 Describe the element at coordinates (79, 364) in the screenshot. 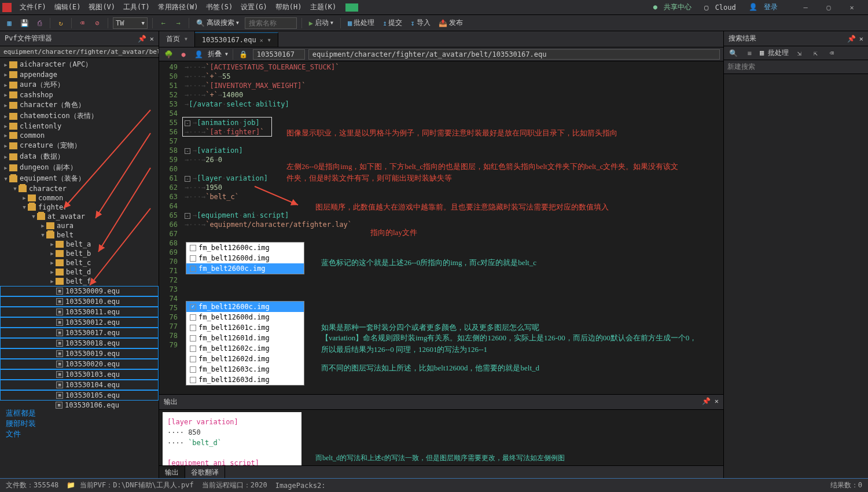

I see `file-node: ▤103530020.equ` at that location.